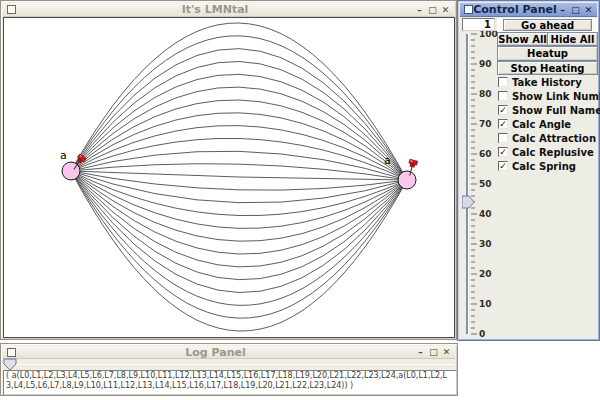 This screenshot has width=600, height=400. Describe the element at coordinates (548, 110) in the screenshot. I see `checkbox-row: ✓Show Full Name` at that location.